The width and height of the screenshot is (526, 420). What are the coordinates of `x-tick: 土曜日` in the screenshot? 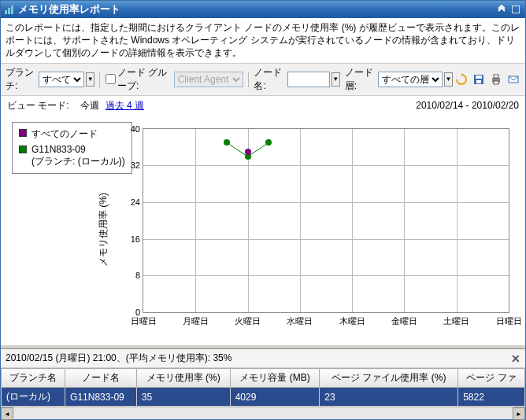 It's located at (457, 319).